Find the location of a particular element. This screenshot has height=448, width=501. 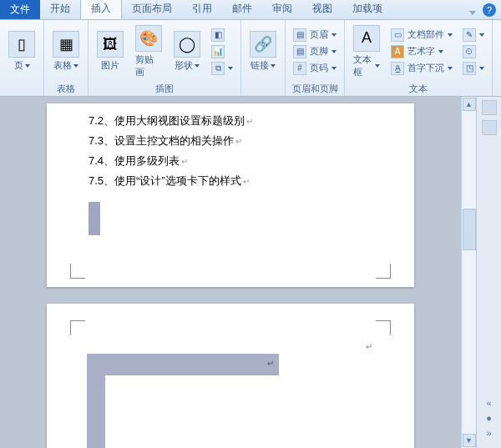

chart-icon: 📊 is located at coordinates (218, 52).